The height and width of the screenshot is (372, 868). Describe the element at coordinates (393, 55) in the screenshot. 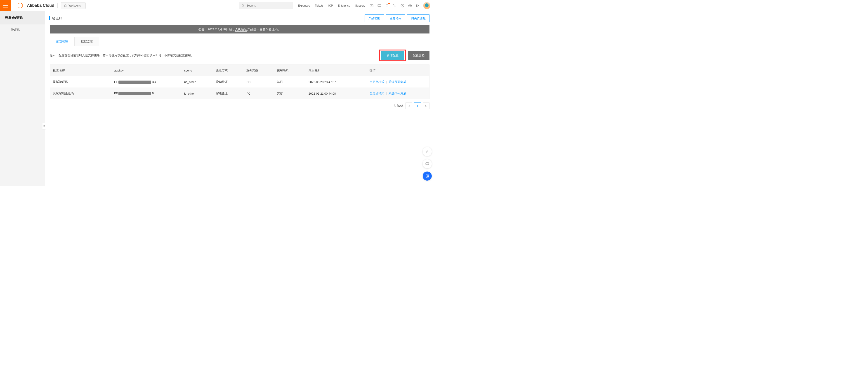

I see `new-config-button: 新增配置` at that location.